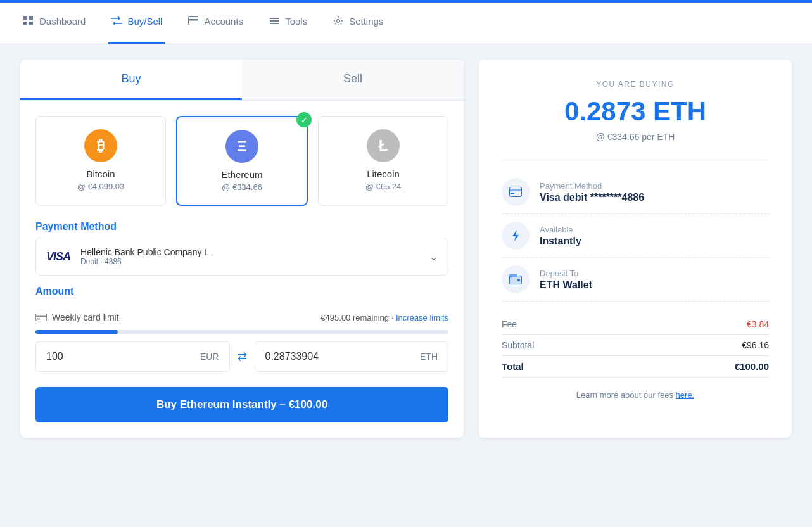  I want to click on exchange-icon, so click(117, 21).